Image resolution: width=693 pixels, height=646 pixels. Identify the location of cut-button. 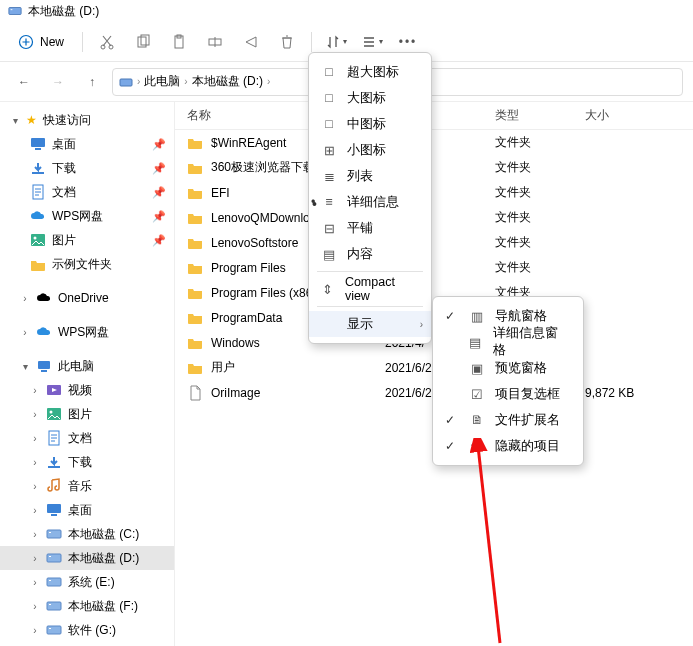
(107, 42).